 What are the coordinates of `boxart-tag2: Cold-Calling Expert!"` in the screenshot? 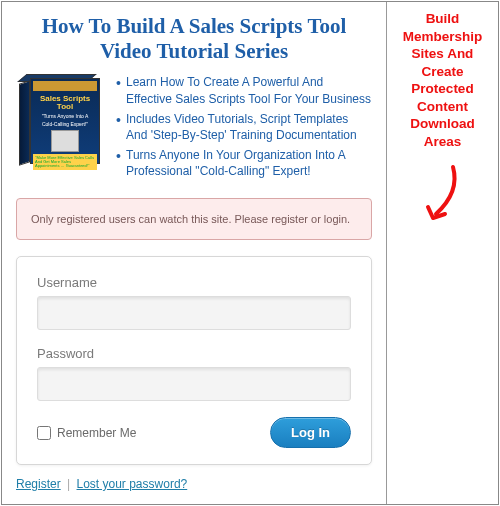 It's located at (65, 125).